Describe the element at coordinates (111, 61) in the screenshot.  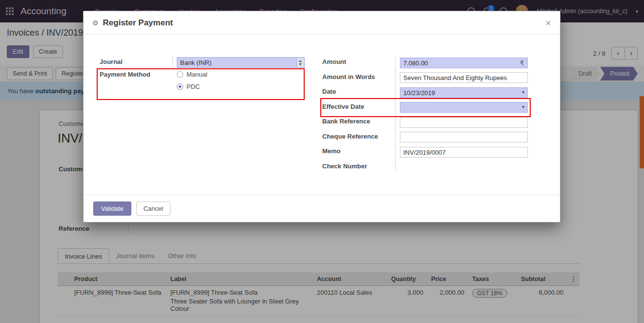
I see `journal-label: Journal` at that location.